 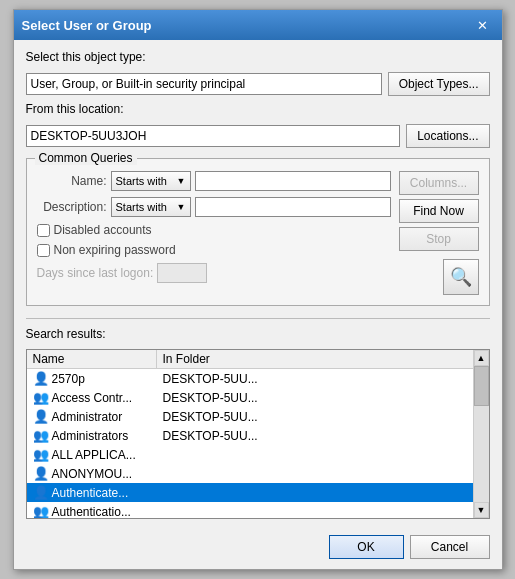 I want to click on ok-button: OK, so click(x=366, y=547).